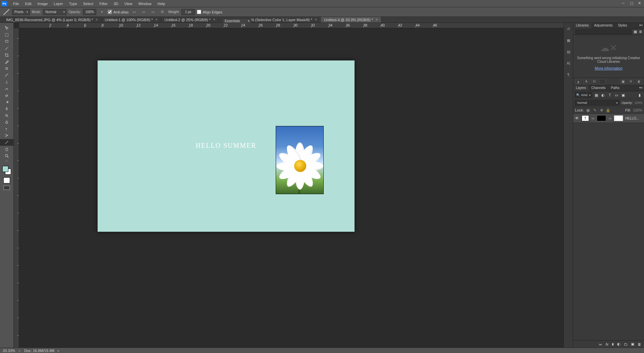 This screenshot has height=353, width=644. Describe the element at coordinates (7, 136) in the screenshot. I see `tool-path` at that location.